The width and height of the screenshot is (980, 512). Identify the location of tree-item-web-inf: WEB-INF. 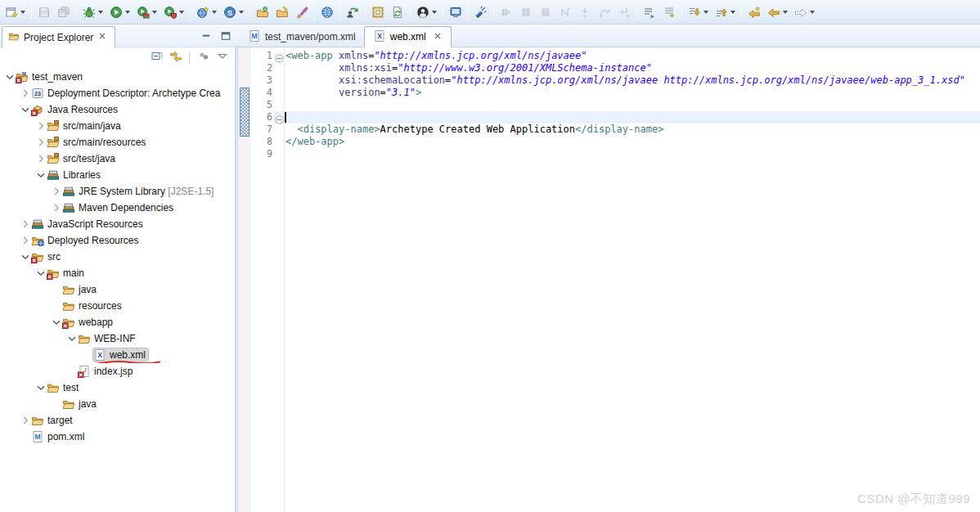
(118, 339).